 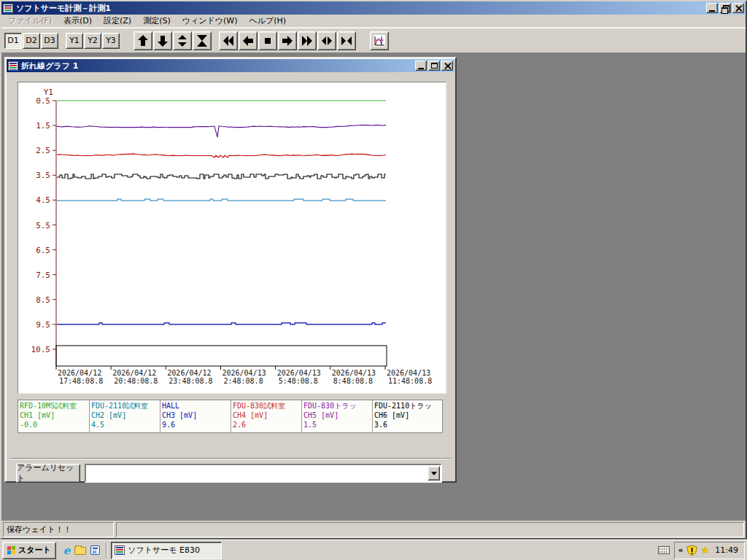 What do you see at coordinates (202, 41) in the screenshot?
I see `compress-vertical-icon` at bounding box center [202, 41].